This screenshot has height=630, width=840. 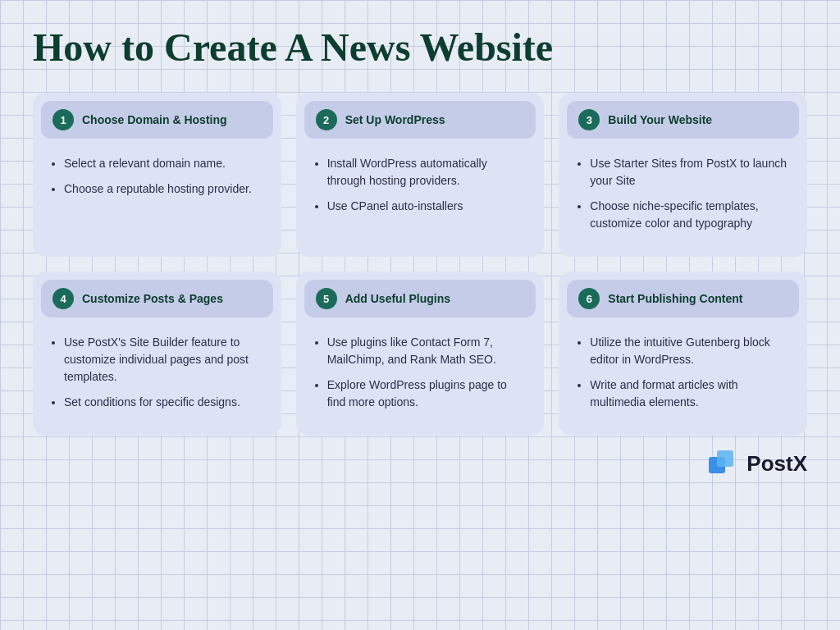 What do you see at coordinates (682, 185) in the screenshot?
I see `card-body-2: Use Starter Sites from PostX to launch y…` at bounding box center [682, 185].